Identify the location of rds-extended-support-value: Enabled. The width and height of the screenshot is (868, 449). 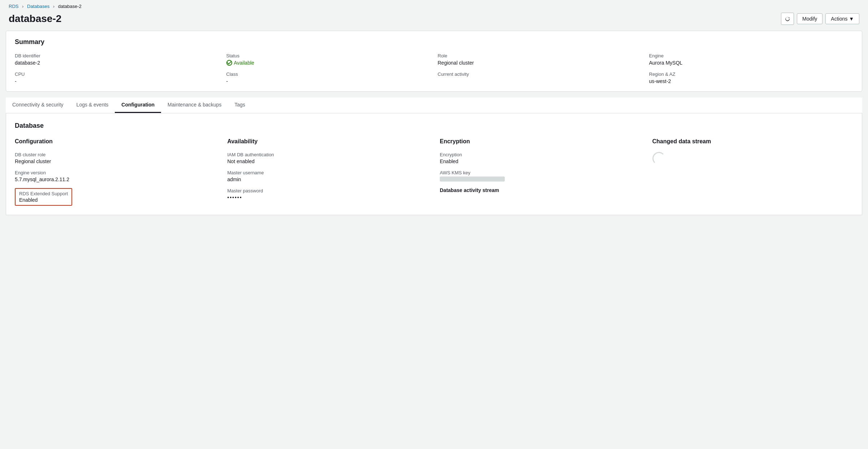
(43, 200).